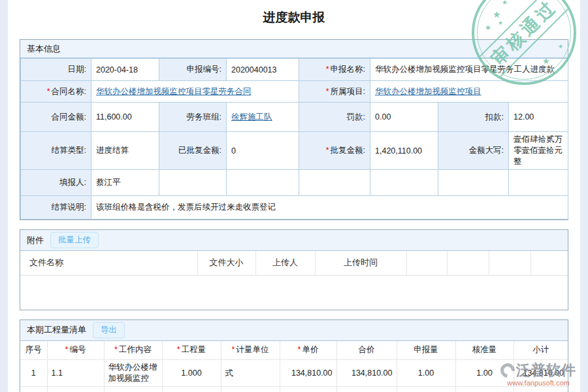 This screenshot has height=392, width=588. I want to click on declared-qty-header: 申报量, so click(426, 350).